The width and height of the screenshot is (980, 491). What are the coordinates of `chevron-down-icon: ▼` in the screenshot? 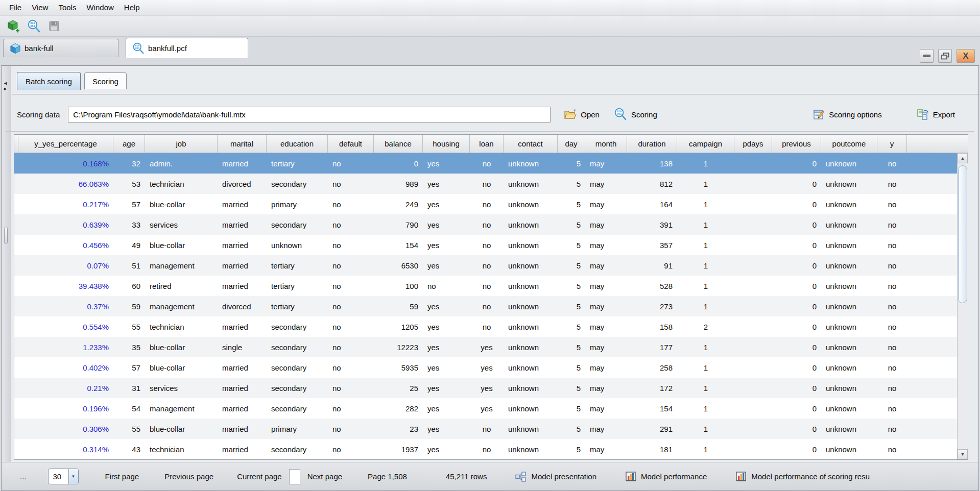 It's located at (74, 477).